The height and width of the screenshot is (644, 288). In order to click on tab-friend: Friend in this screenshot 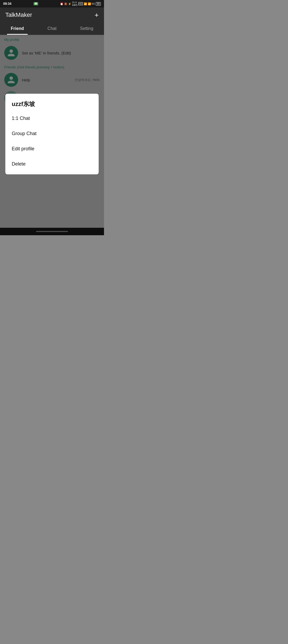, I will do `click(17, 29)`.